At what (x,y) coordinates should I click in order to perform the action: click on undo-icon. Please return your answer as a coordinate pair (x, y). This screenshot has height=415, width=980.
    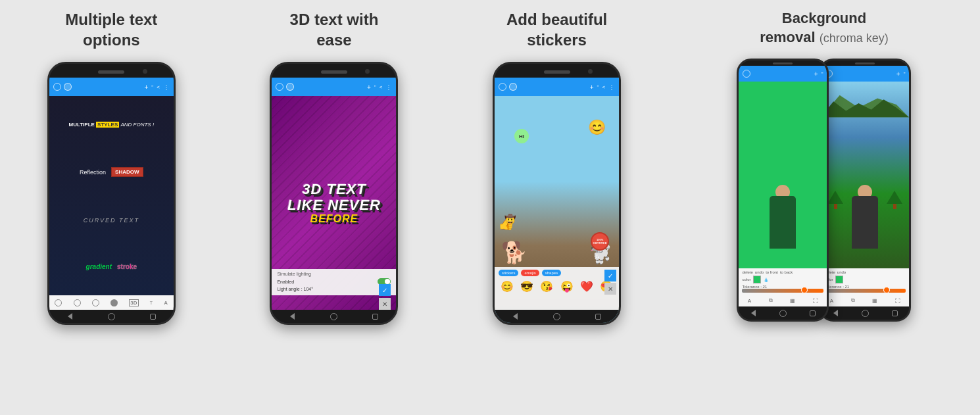
    Looking at the image, I should click on (57, 87).